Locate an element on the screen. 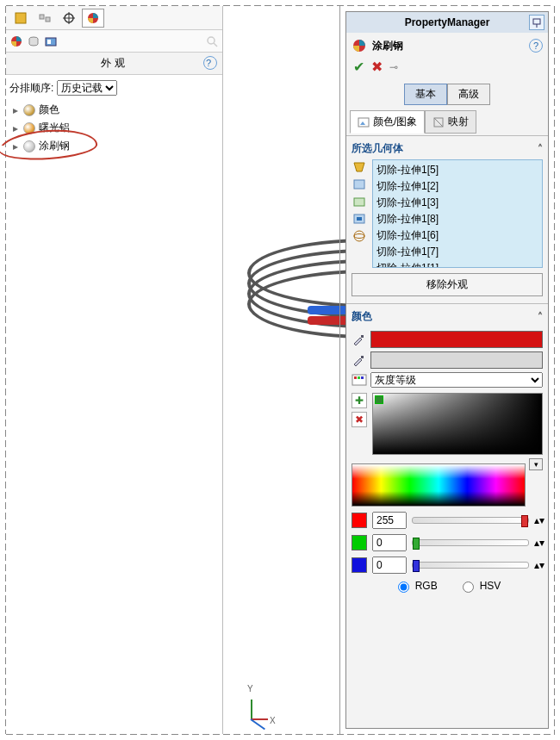  r-input is located at coordinates (389, 520).